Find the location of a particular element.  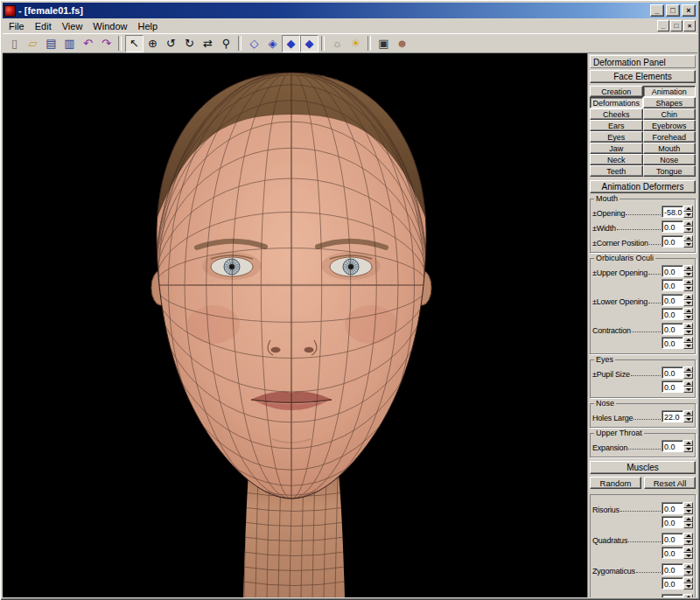

mode-smooth-icon: ◆ is located at coordinates (310, 44).